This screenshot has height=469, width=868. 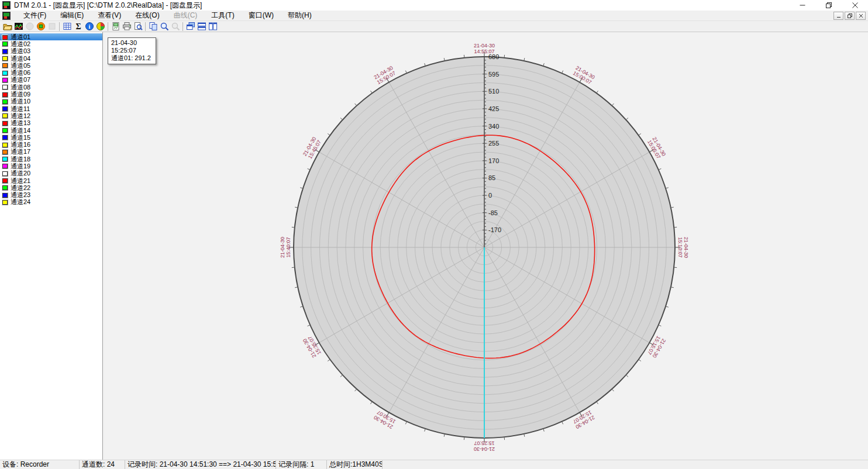 I want to click on export-icon, so click(x=116, y=27).